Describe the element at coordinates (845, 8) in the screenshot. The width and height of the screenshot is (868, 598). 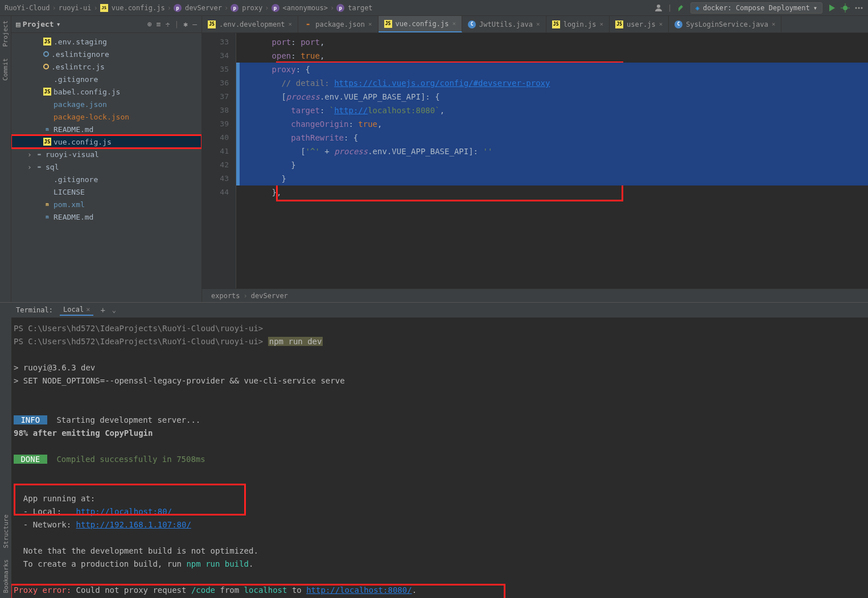
I see `debug-icon` at that location.